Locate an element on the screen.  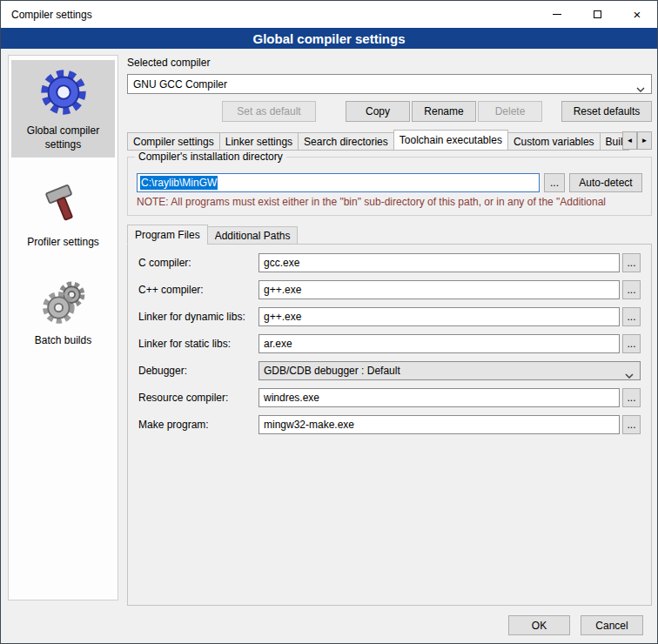
compiler-select: GNU GCC Compiler is located at coordinates (390, 84).